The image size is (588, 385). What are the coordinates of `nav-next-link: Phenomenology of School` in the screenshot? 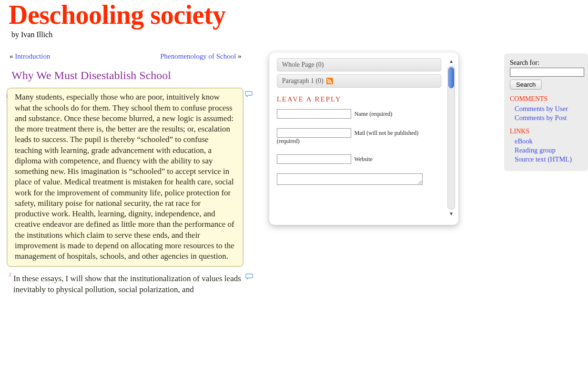 It's located at (198, 56).